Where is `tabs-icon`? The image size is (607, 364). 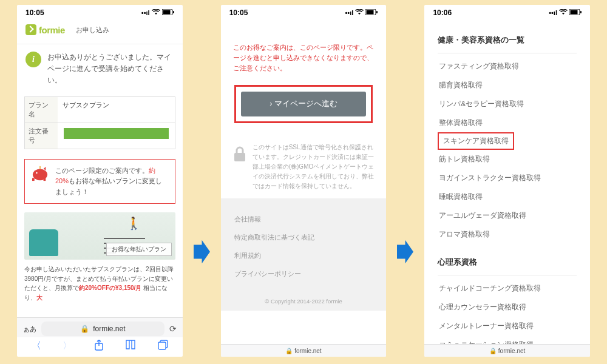 tabs-icon is located at coordinates (163, 346).